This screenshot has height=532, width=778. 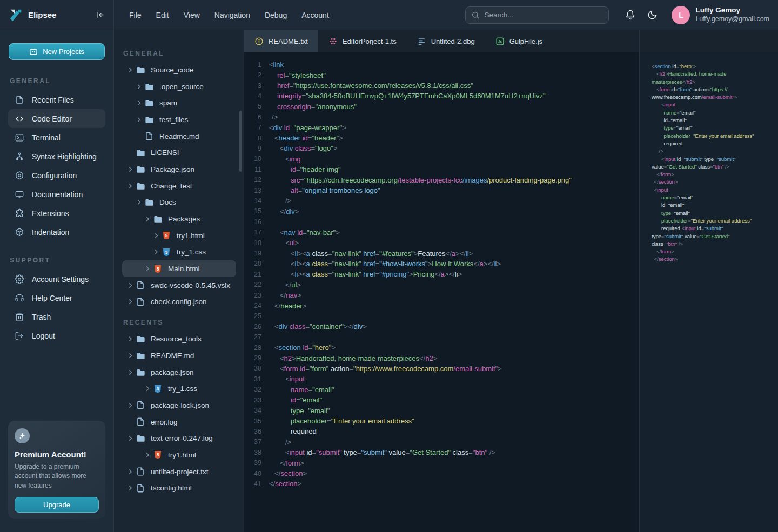 What do you see at coordinates (57, 157) in the screenshot?
I see `sidebar-item-syntax-highlighting: Syntax Highlighting` at bounding box center [57, 157].